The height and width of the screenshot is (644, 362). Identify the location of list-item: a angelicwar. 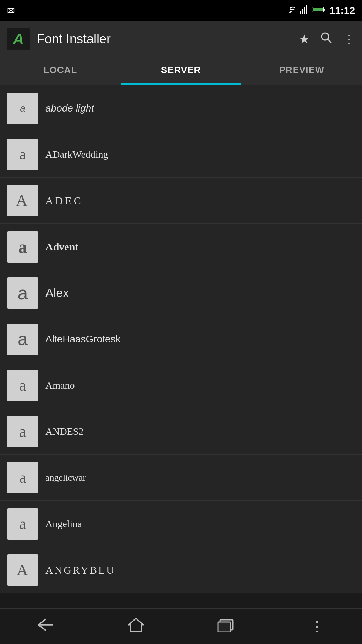
(181, 478).